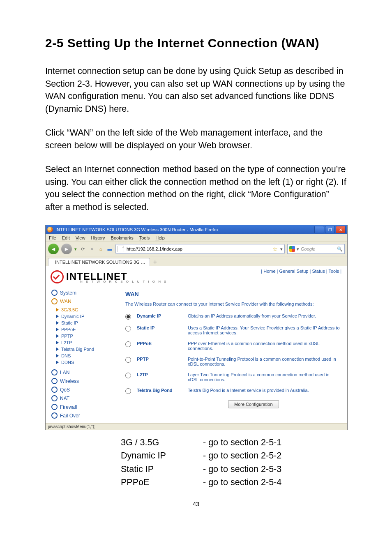  Describe the element at coordinates (85, 292) in the screenshot. I see `sidebar-item-system: System` at that location.